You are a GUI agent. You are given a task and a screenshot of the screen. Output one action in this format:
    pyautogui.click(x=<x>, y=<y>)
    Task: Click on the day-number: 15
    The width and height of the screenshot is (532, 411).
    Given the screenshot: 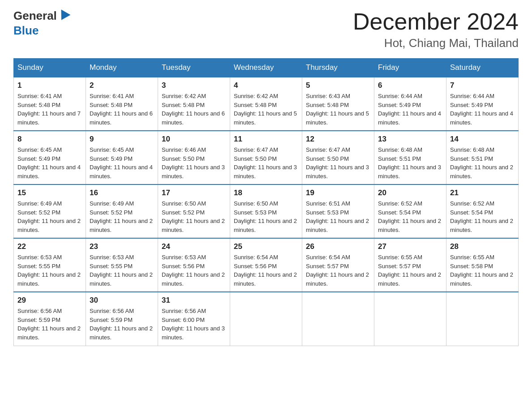 What is the action you would take?
    pyautogui.click(x=50, y=193)
    